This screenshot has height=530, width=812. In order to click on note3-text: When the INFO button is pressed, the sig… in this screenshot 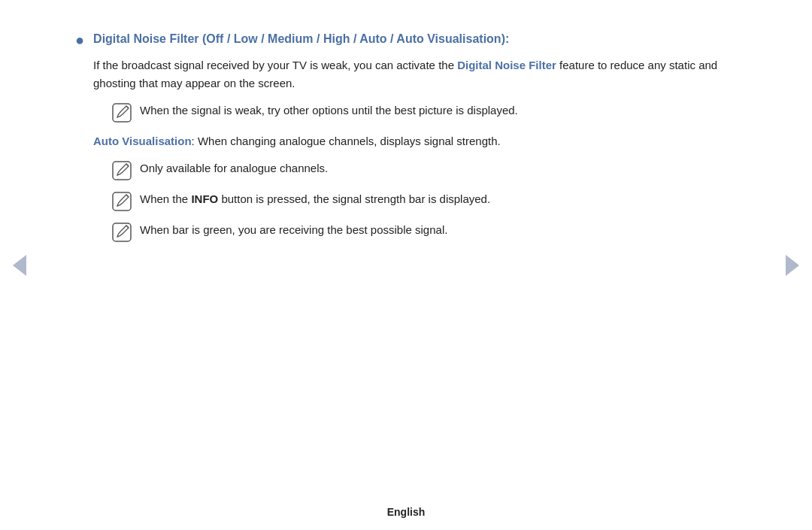, I will do `click(315, 199)`.